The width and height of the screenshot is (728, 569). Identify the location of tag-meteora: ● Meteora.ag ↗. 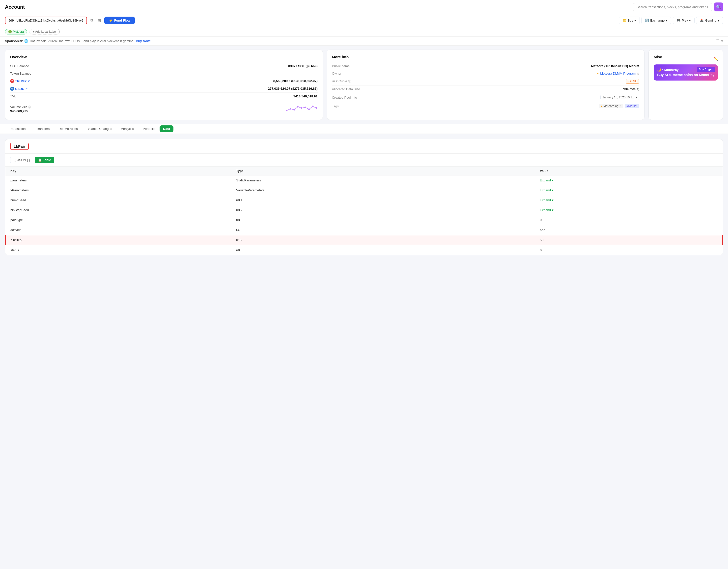
(611, 106).